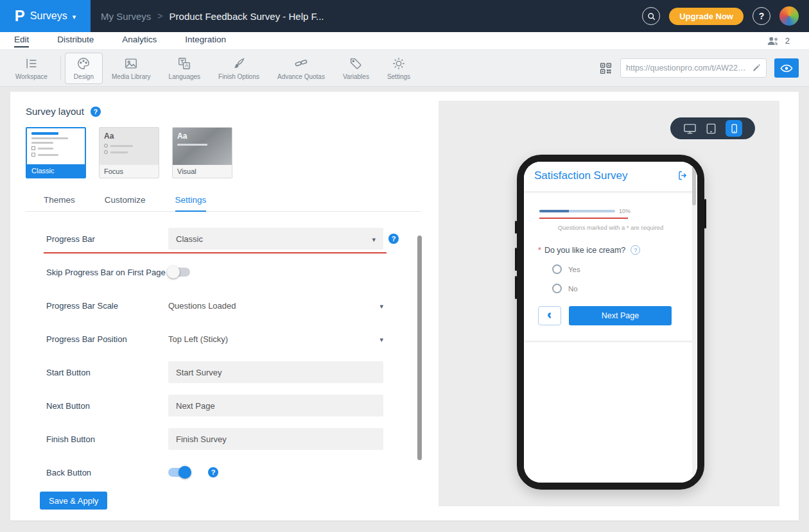 Image resolution: width=809 pixels, height=532 pixels. Describe the element at coordinates (625, 289) in the screenshot. I see `option-no: No` at that location.